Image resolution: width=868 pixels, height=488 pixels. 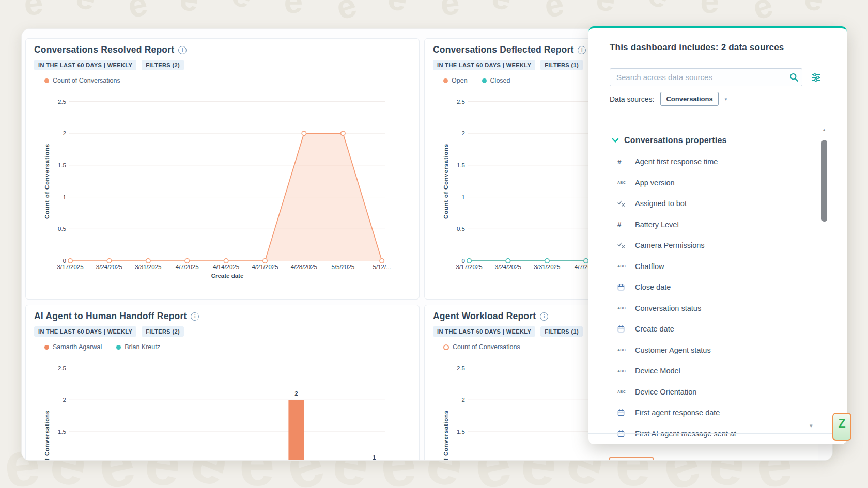 What do you see at coordinates (676, 162) in the screenshot?
I see `property-label: Agent first response time` at bounding box center [676, 162].